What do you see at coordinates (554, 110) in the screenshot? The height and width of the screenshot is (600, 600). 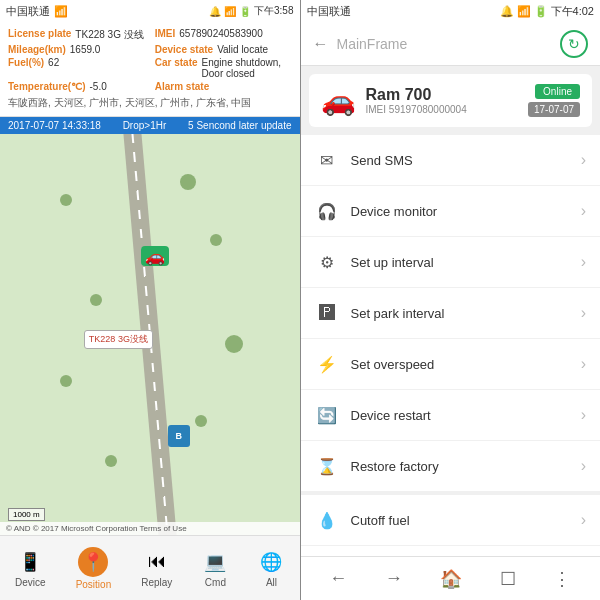 I see `date-badge: 17-07-07` at bounding box center [554, 110].